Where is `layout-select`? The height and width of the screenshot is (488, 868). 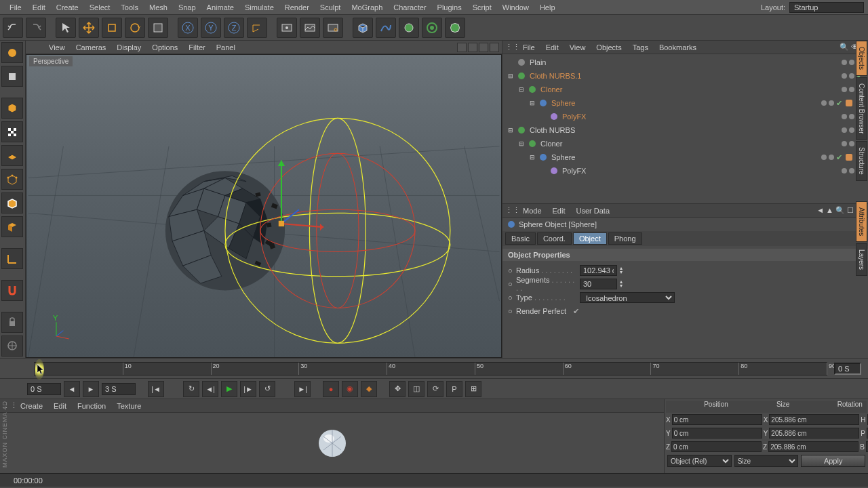
layout-select is located at coordinates (827, 7).